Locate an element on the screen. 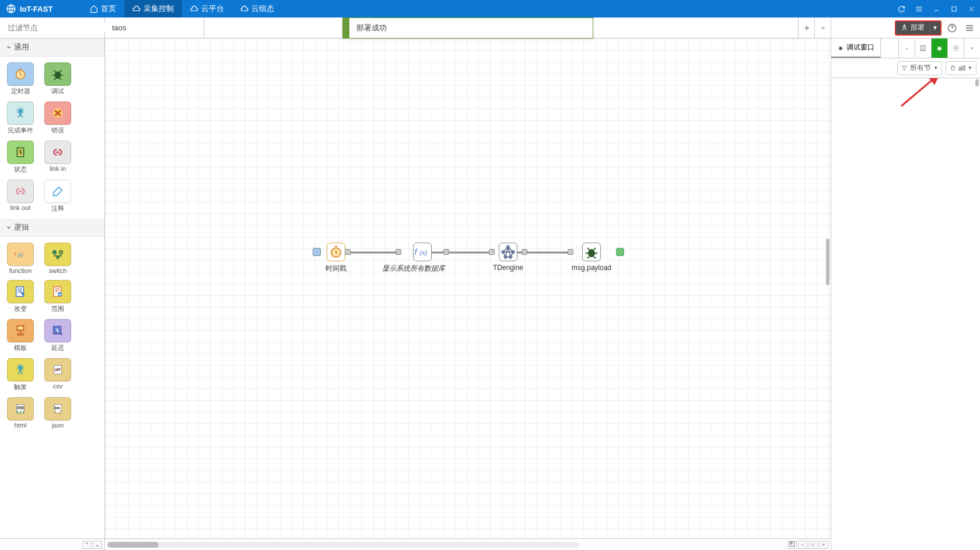 This screenshot has width=980, height=550. minimize-icon is located at coordinates (937, 9).